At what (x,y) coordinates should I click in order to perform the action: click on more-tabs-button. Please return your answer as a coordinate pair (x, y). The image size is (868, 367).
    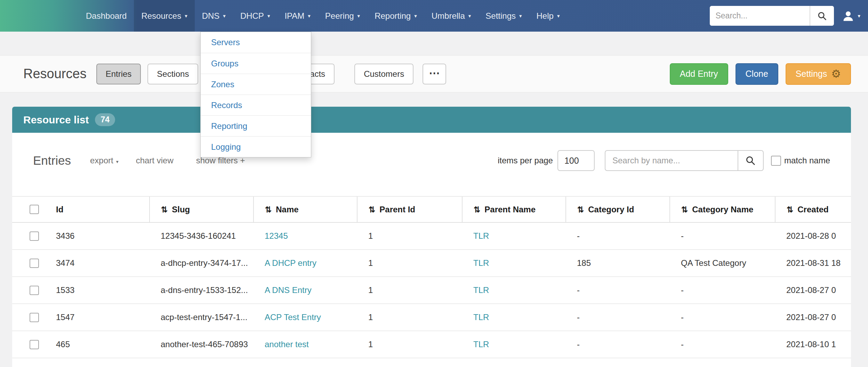
    Looking at the image, I should click on (434, 74).